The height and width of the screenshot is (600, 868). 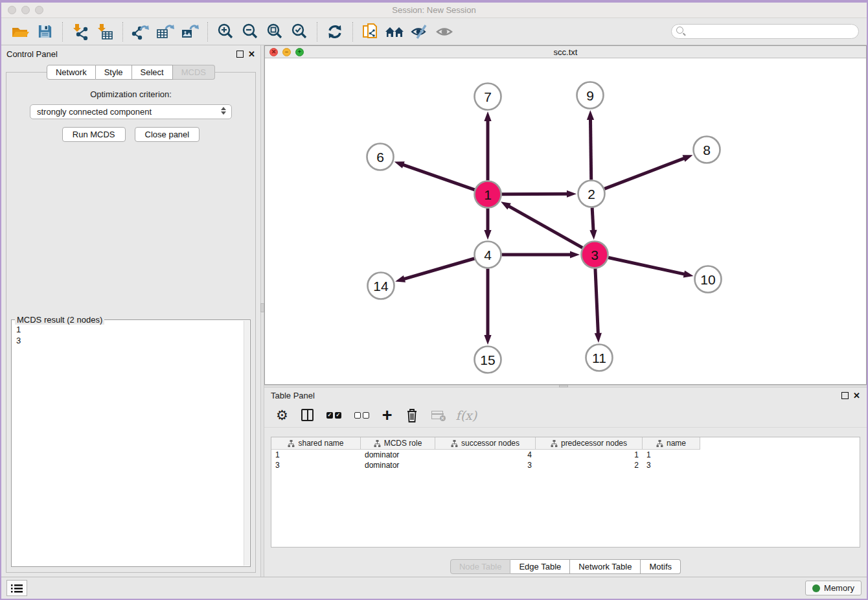 I want to click on zoom-fit-button, so click(x=275, y=32).